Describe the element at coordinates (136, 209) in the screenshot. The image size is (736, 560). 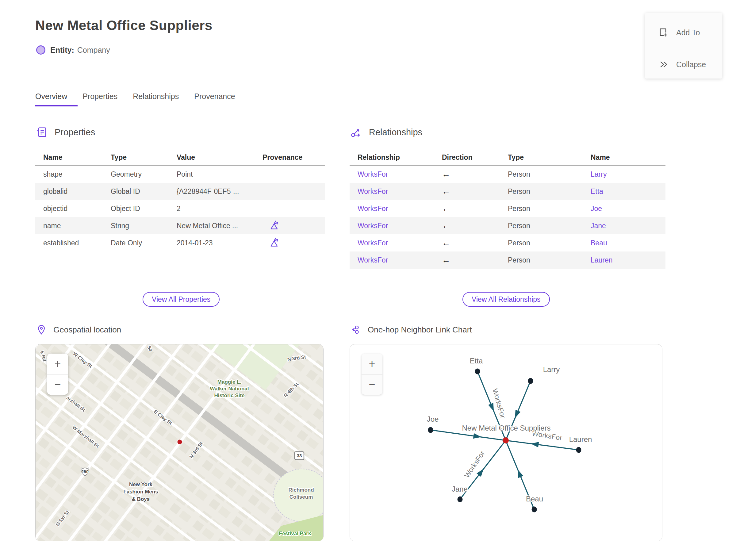
I see `property-type: Object ID` at that location.